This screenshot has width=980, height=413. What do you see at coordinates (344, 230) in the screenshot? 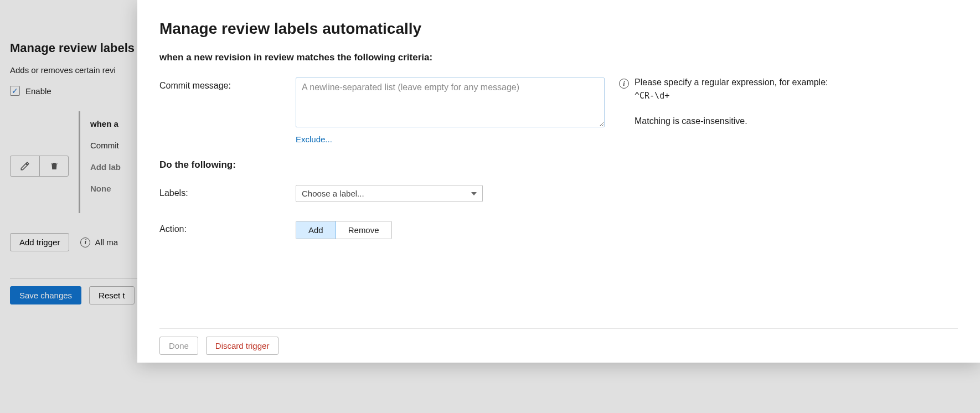
I see `action-segmented: Add Remove` at bounding box center [344, 230].